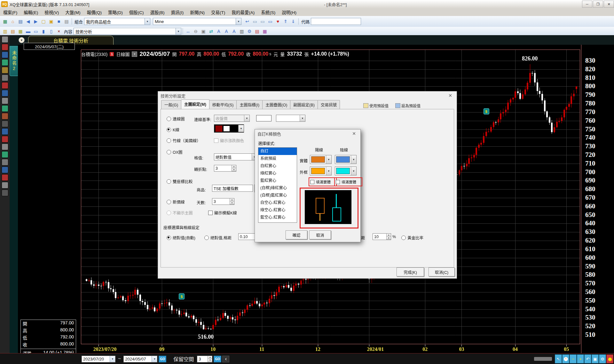 The height and width of the screenshot is (364, 614). Describe the element at coordinates (408, 105) in the screenshot. I see `set-default-link: 設為預設值` at that location.